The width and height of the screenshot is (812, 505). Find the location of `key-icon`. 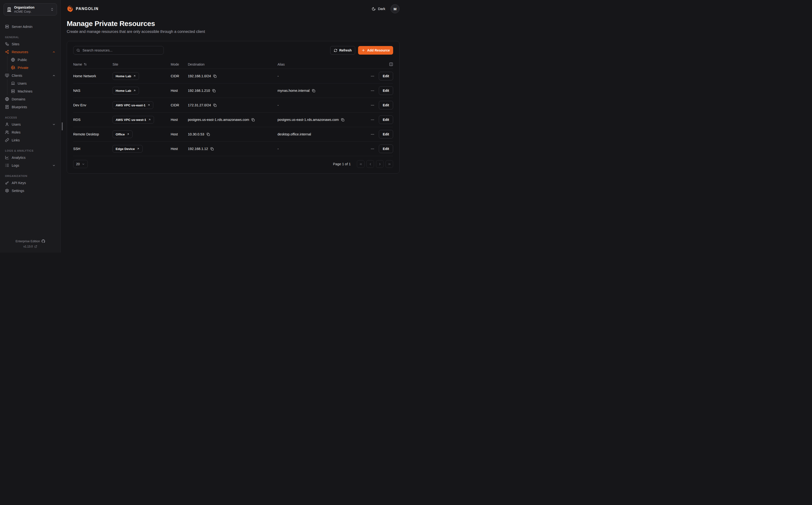

key-icon is located at coordinates (7, 183).